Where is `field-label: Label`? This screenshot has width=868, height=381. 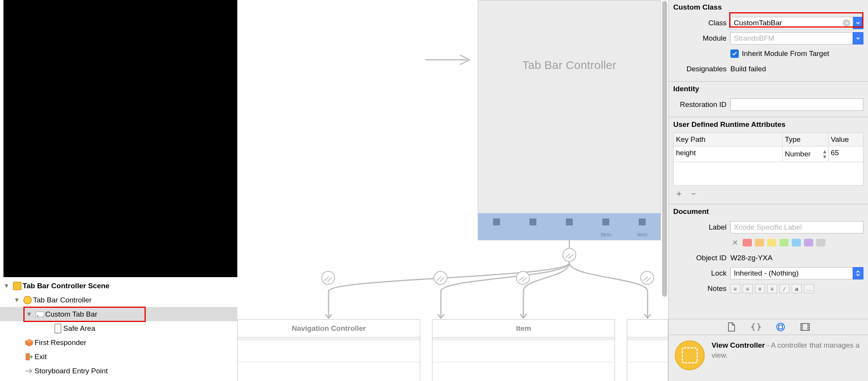
field-label: Label is located at coordinates (702, 227).